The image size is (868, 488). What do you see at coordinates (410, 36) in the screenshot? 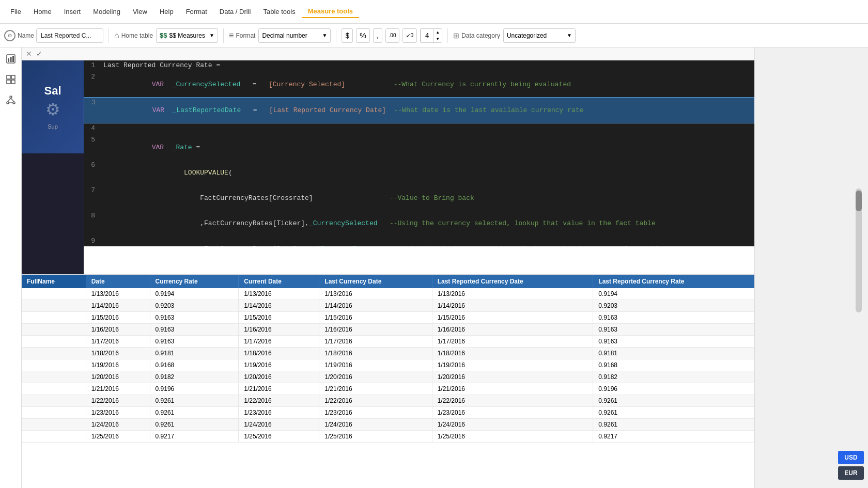
I see `decimal-decrease-button: ↙0` at bounding box center [410, 36].